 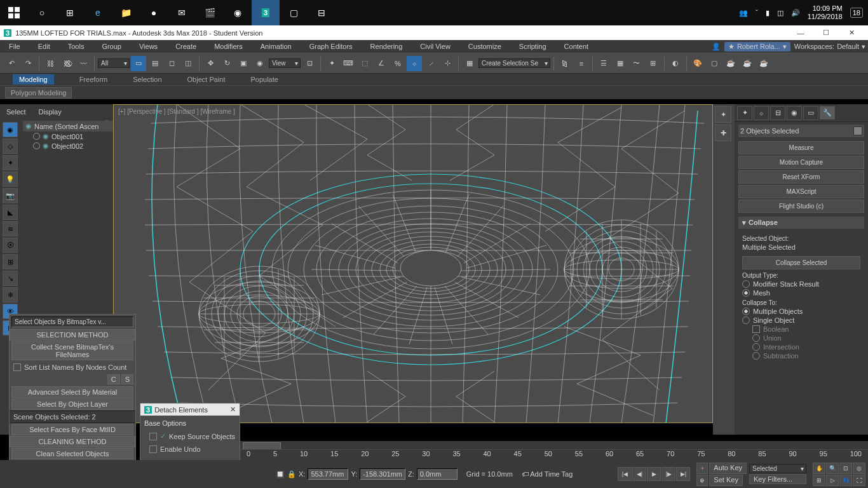 I want to click on rect-region-button: ◻, so click(x=172, y=64).